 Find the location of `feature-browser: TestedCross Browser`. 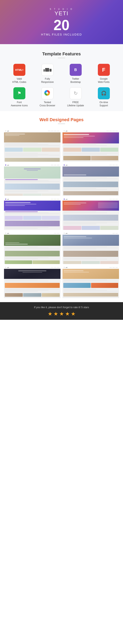

feature-browser: TestedCross Browser is located at coordinates (47, 97).